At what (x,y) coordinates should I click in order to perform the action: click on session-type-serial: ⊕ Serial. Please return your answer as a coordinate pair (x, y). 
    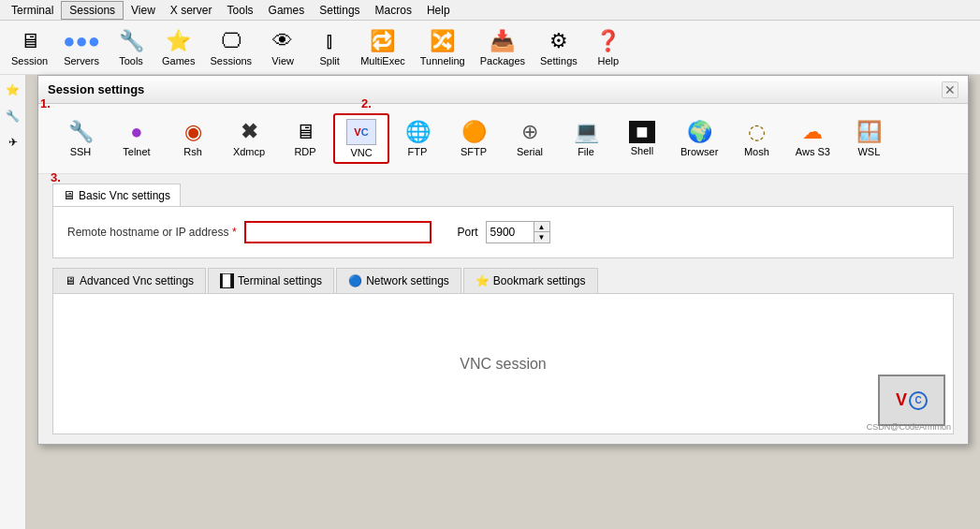
    Looking at the image, I should click on (530, 139).